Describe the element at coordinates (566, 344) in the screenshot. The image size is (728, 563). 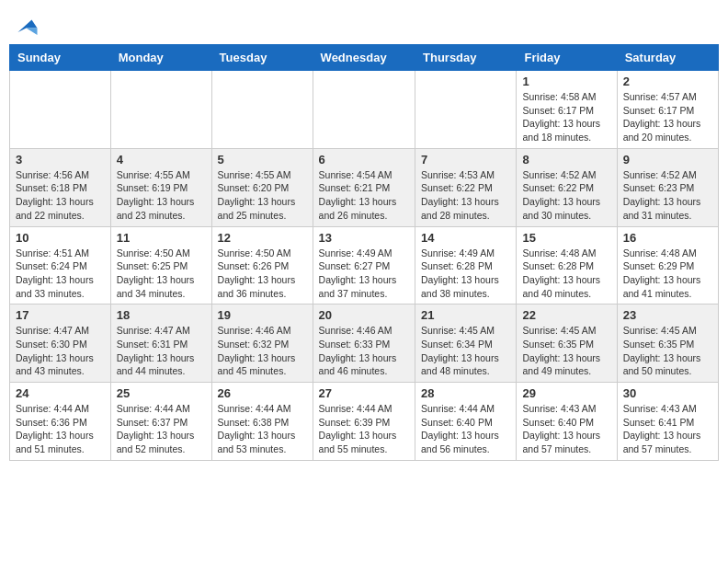
I see `calendar-cell: 22Sunrise: 4:45 AM Sunset: 6:35 PM Dayli…` at that location.